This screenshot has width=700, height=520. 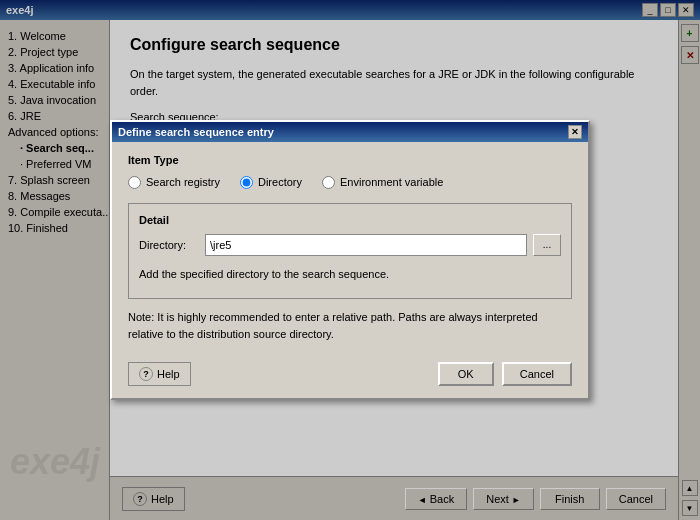 What do you see at coordinates (350, 376) in the screenshot?
I see `modal-buttons: ? Help OK Cancel` at bounding box center [350, 376].